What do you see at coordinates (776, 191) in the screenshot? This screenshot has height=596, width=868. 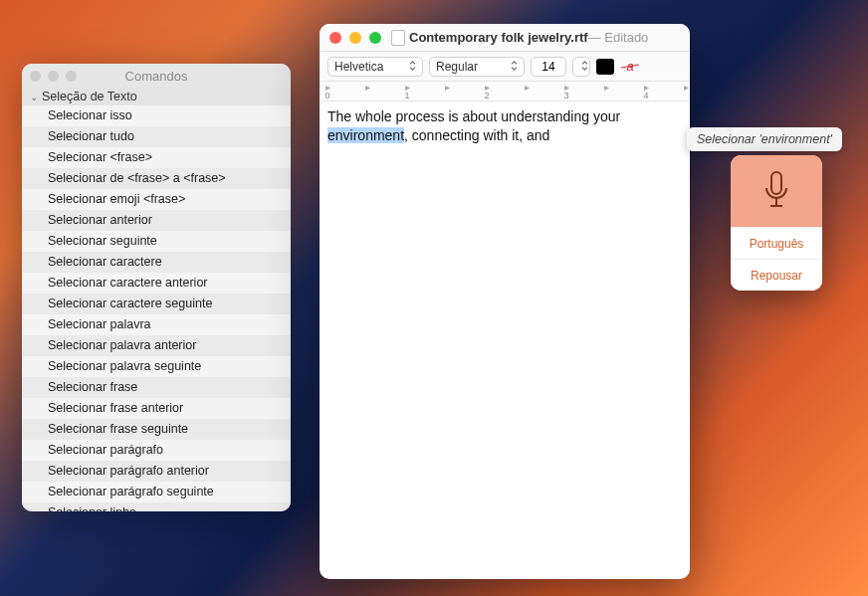 I see `microphone-area` at bounding box center [776, 191].